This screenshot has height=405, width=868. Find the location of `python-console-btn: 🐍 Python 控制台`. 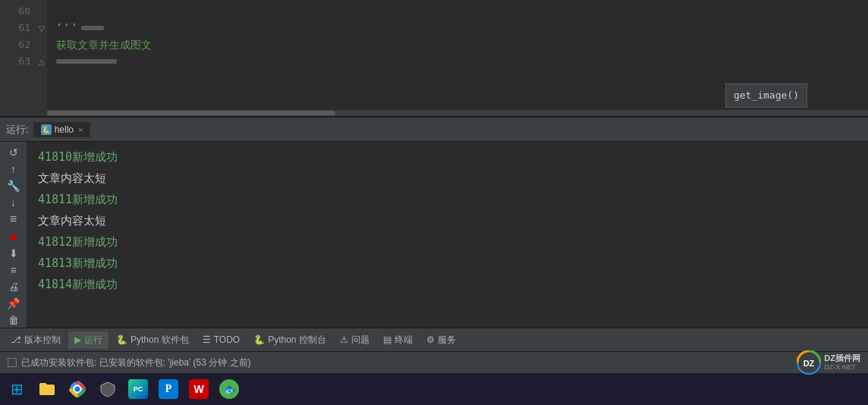

python-console-btn: 🐍 Python 控制台 is located at coordinates (290, 340).